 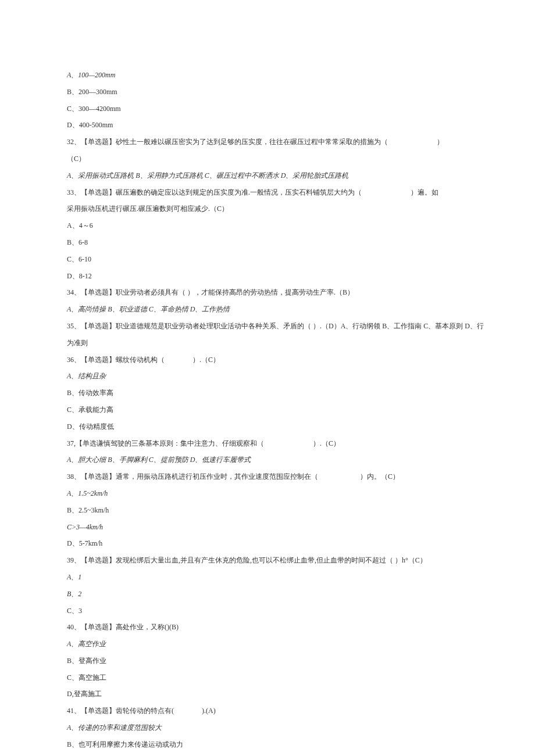 What do you see at coordinates (268, 193) in the screenshot?
I see `text-line: 33、【单选题】碾压遍数的确定应以达到规定的压实度为准.一般情况，压实石料铺筑层…` at bounding box center [268, 193].